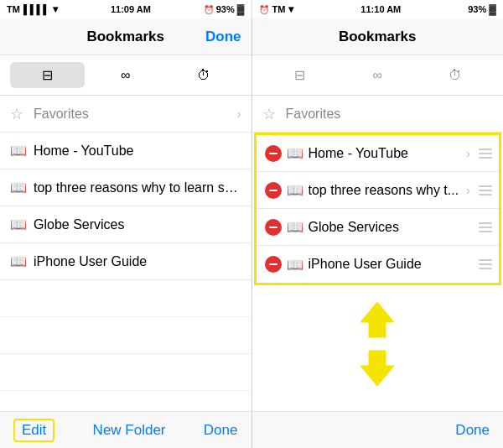 The image size is (503, 448). What do you see at coordinates (386, 190) in the screenshot?
I see `item-label: top three reasons why t...` at bounding box center [386, 190].